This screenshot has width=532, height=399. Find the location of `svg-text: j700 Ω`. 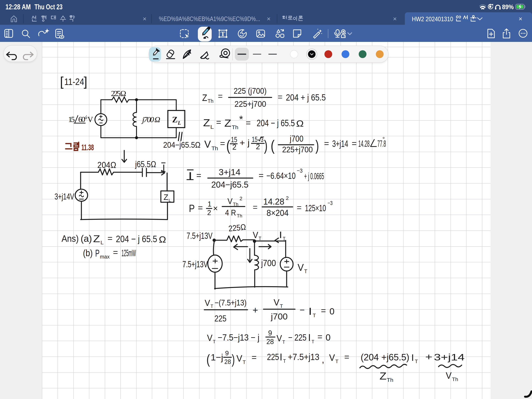

svg-text: j700 Ω is located at coordinates (151, 119).